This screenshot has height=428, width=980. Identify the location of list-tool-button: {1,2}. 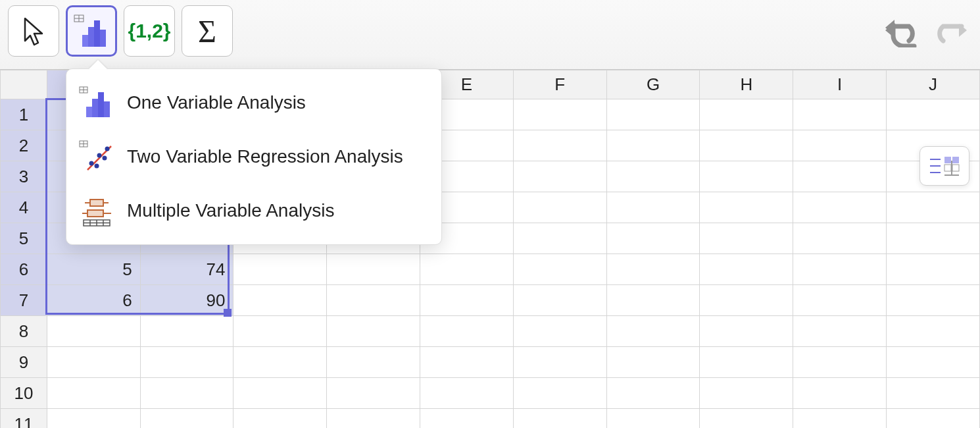
(149, 31).